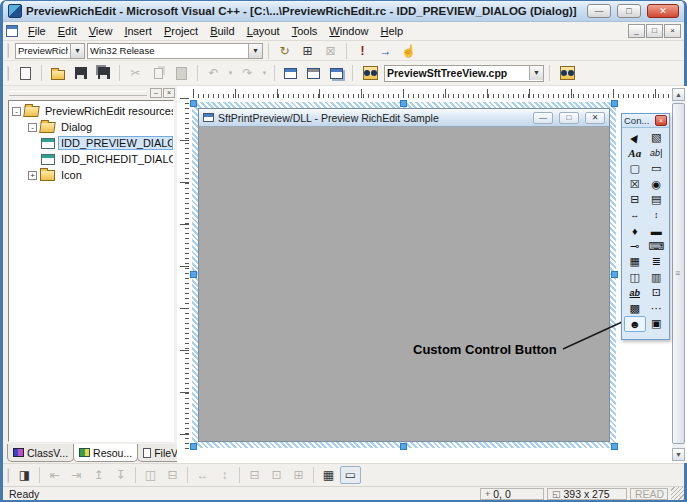  I want to click on tree-label: PreviewRichEdit resources, so click(108, 111).